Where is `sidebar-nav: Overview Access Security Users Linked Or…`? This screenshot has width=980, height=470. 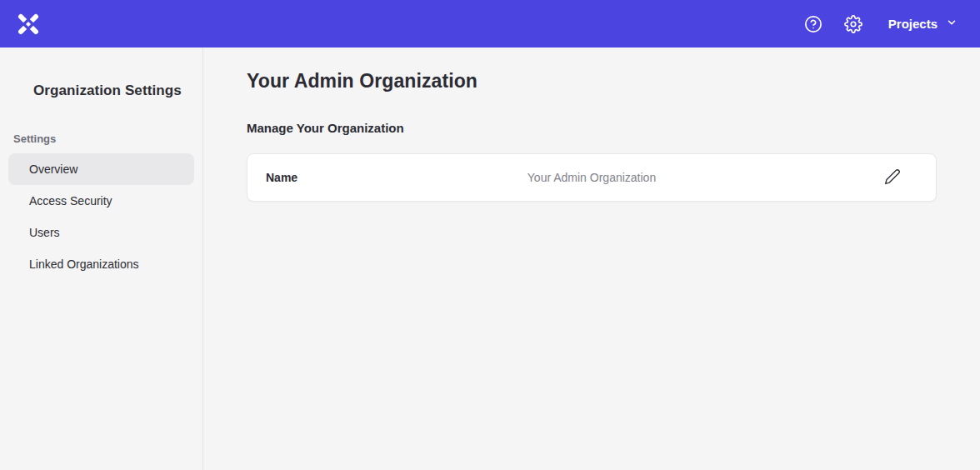 sidebar-nav: Overview Access Security Users Linked Or… is located at coordinates (102, 217).